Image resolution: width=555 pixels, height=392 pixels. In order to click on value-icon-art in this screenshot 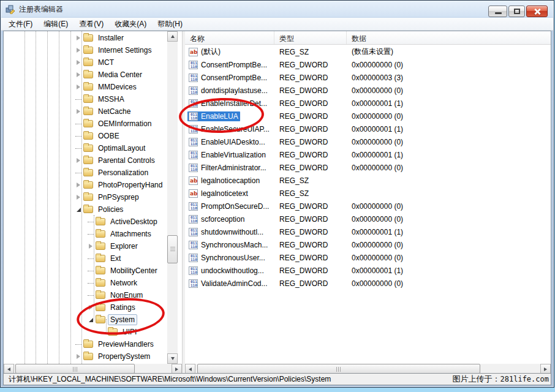, I will do `click(194, 232)`.